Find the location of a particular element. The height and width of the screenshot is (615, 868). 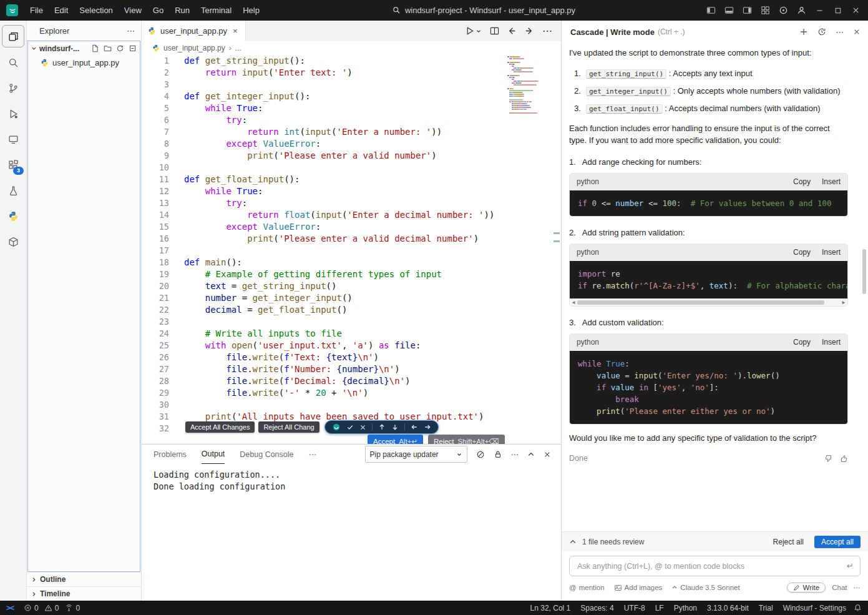

close-panel-icon is located at coordinates (547, 455).